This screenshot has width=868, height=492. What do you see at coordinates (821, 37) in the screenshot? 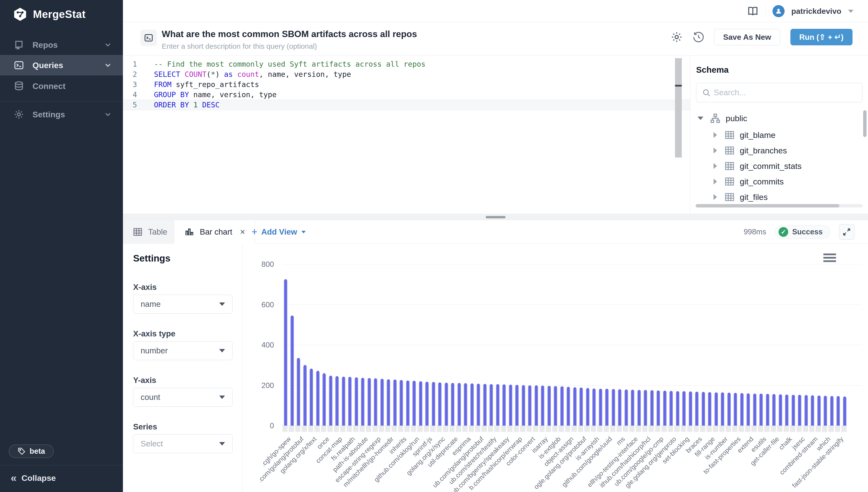
I see `run-query-button: Run (⇧ + ↵)` at bounding box center [821, 37].